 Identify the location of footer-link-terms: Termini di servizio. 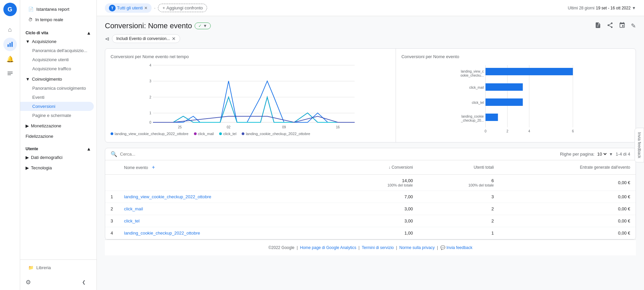
(378, 248).